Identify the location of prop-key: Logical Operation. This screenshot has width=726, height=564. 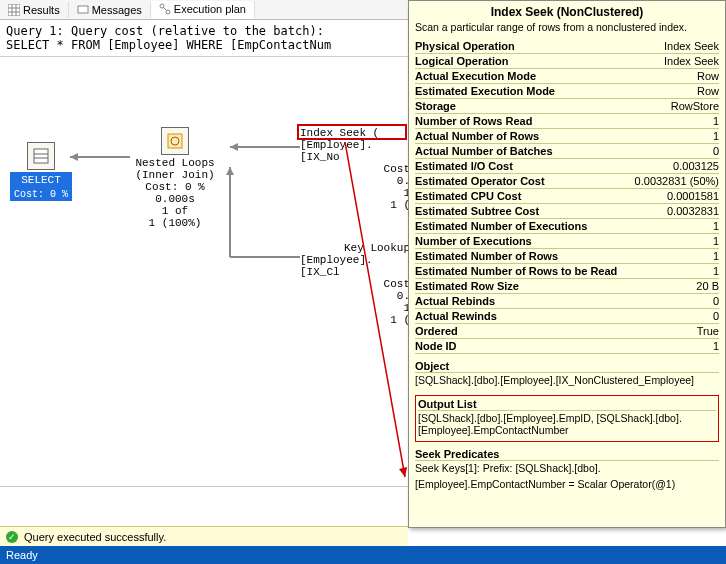
(462, 61).